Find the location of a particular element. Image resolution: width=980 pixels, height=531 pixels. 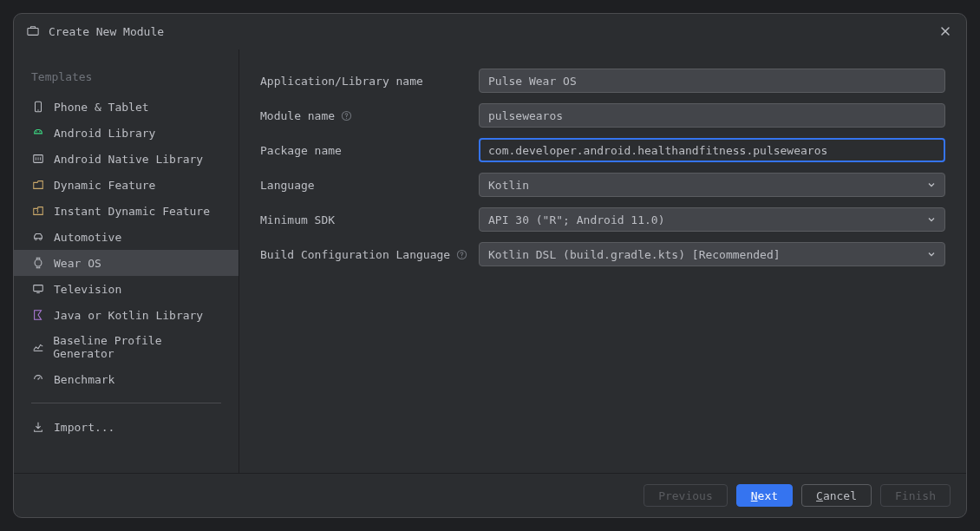

sidebar-item-label: Automotive is located at coordinates (88, 238).